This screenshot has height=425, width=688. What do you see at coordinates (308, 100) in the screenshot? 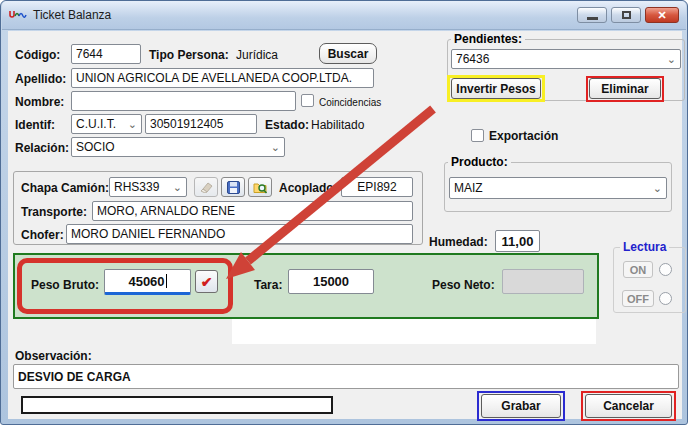
I see `coincidencias-checkbox` at bounding box center [308, 100].